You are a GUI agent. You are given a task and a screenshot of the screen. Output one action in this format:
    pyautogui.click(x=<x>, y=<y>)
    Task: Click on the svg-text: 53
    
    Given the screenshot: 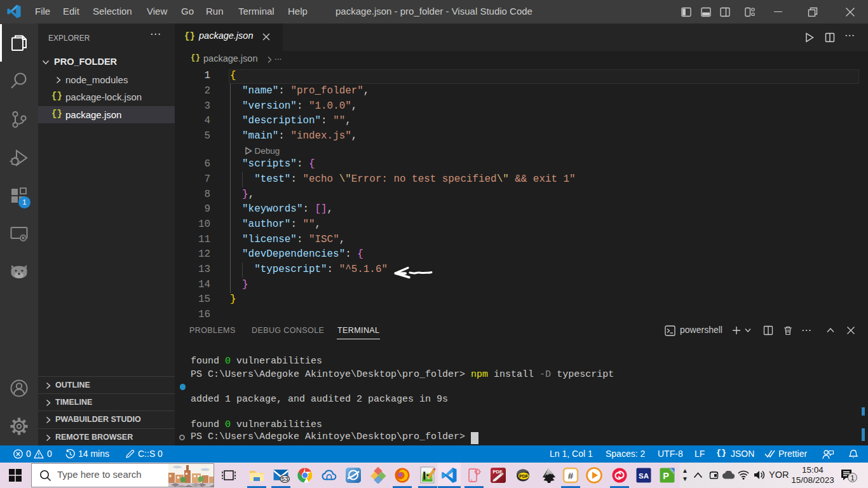 What is the action you would take?
    pyautogui.click(x=285, y=479)
    